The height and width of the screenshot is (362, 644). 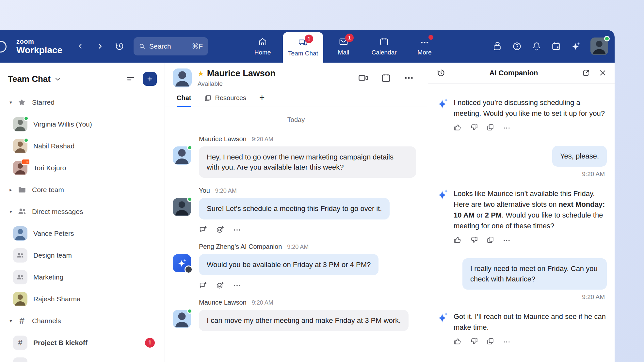 What do you see at coordinates (63, 124) in the screenshot?
I see `contact-name: Virginia Willis (You)` at bounding box center [63, 124].